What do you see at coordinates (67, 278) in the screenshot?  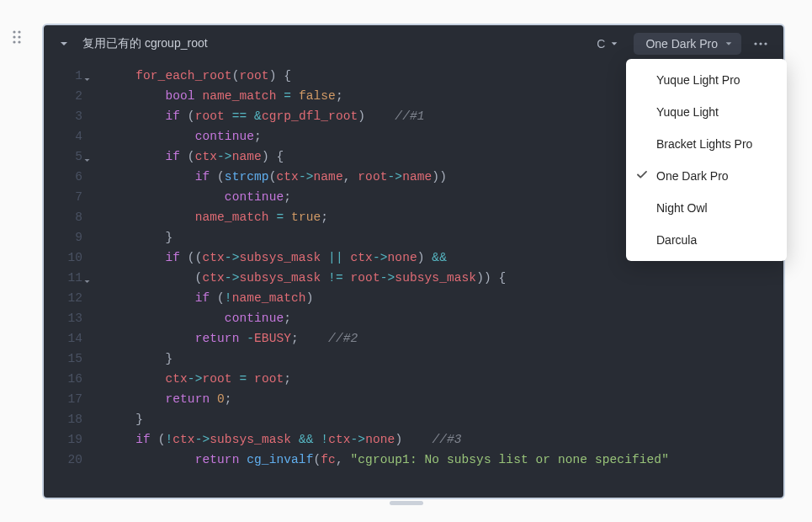 I see `line-gutter: 1234567891011121314151617181920` at bounding box center [67, 278].